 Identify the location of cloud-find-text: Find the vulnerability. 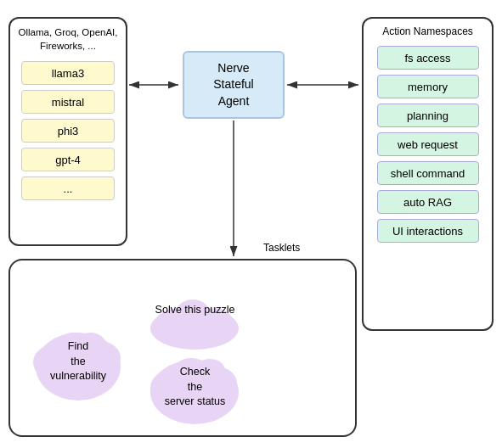
(78, 361).